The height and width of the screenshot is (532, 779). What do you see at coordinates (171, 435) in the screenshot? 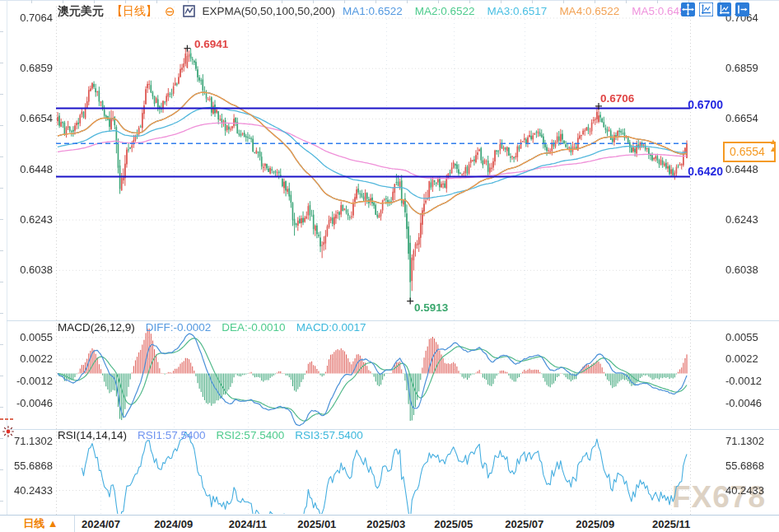
I see `rsi-value-label: RSI1:57.5400` at bounding box center [171, 435].